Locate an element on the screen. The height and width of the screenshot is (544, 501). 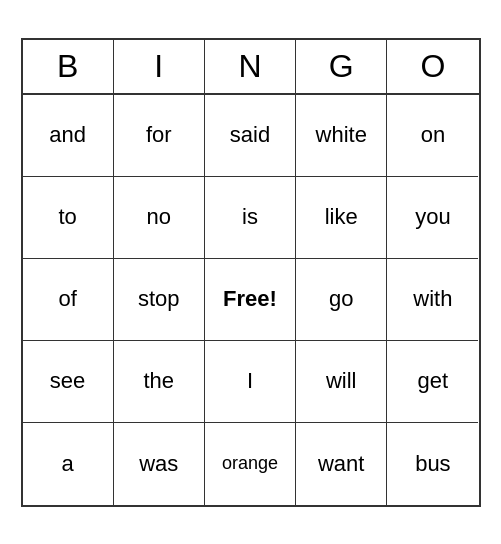
header-b: B is located at coordinates (68, 66).